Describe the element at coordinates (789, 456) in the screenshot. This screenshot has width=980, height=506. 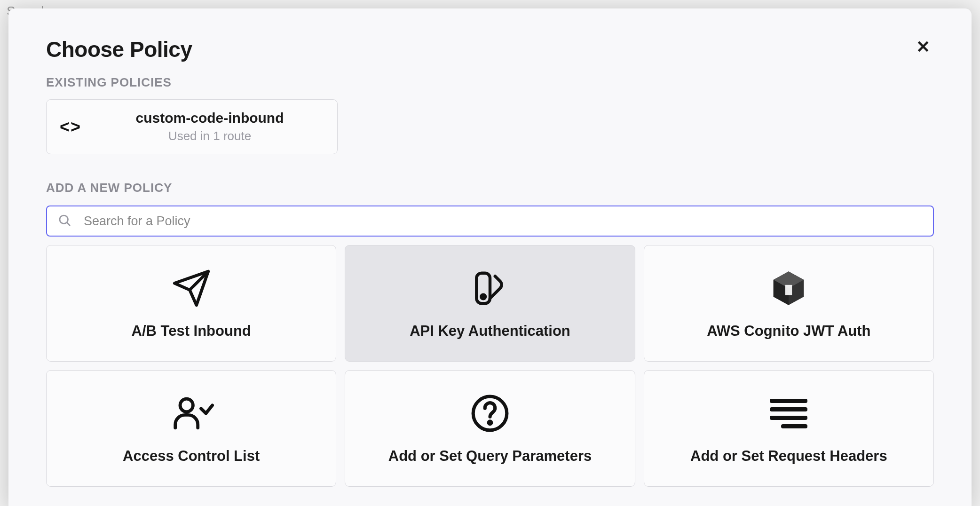
I see `policy-label: Add or Set Request Headers` at that location.